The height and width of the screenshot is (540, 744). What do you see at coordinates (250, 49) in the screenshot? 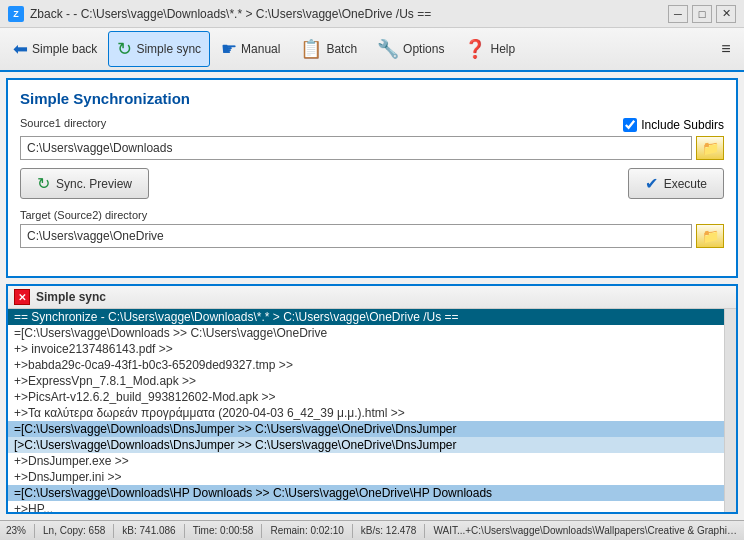
I see `toolbar-manual: ☛ Manual` at bounding box center [250, 49].